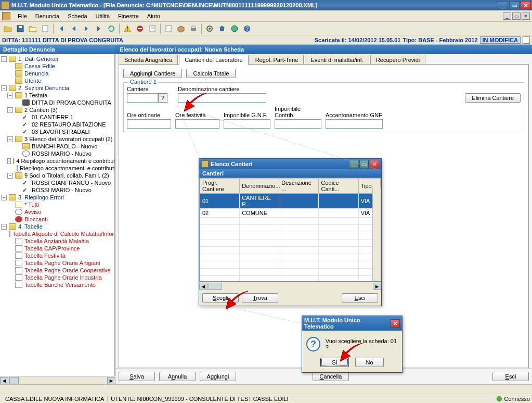 This screenshot has width=532, height=403. Describe the element at coordinates (8, 29) in the screenshot. I see `tool-open-icon` at that location.